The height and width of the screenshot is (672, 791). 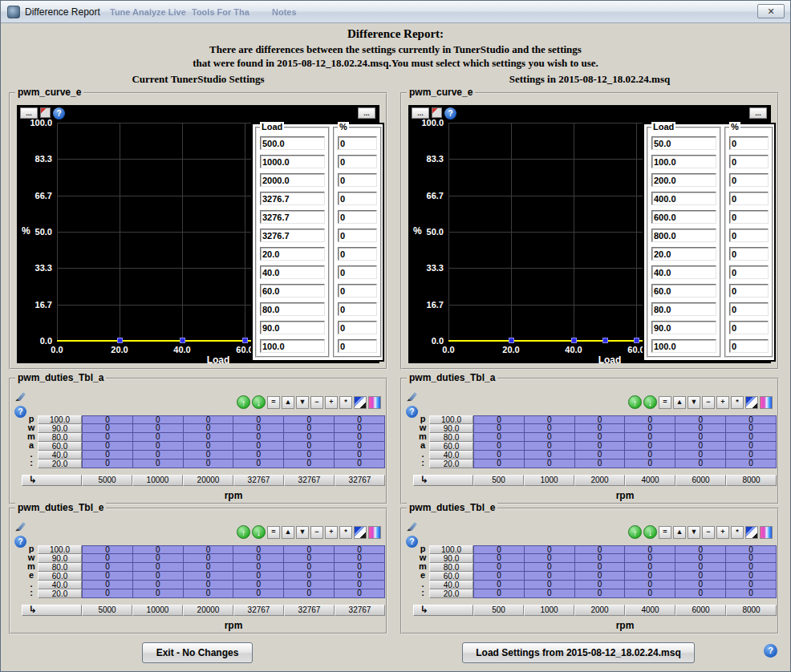 I want to click on close-icon: ✕, so click(x=771, y=11).